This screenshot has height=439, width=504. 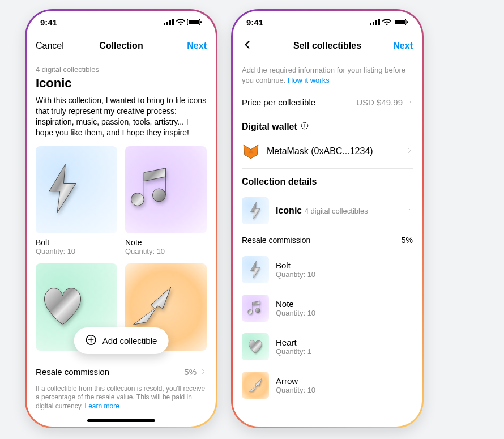 What do you see at coordinates (102, 406) in the screenshot?
I see `learn-more-link: Learn more` at bounding box center [102, 406].